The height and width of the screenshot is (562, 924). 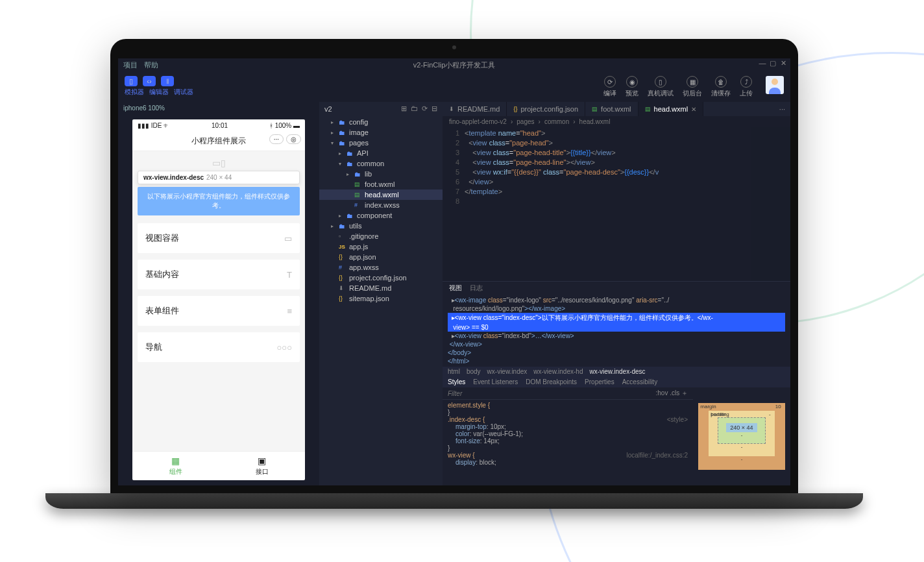 What do you see at coordinates (381, 153) in the screenshot?
I see `tree-item-API: ▸🖿API` at bounding box center [381, 153].